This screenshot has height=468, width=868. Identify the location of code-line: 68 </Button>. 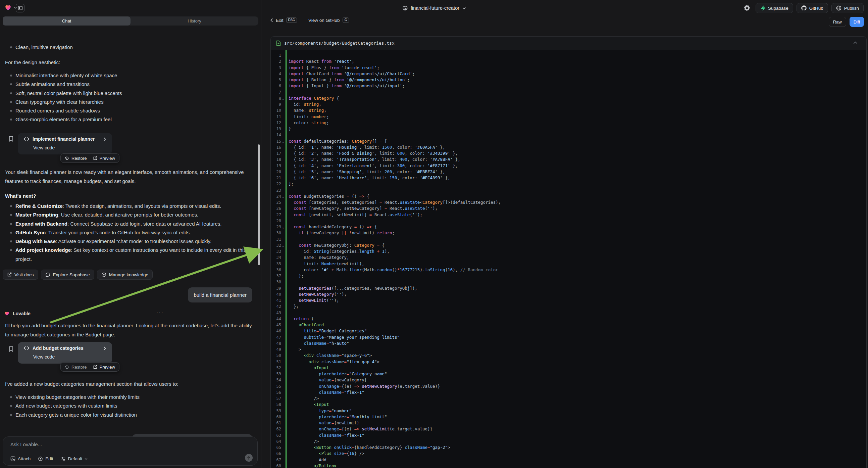
(569, 465).